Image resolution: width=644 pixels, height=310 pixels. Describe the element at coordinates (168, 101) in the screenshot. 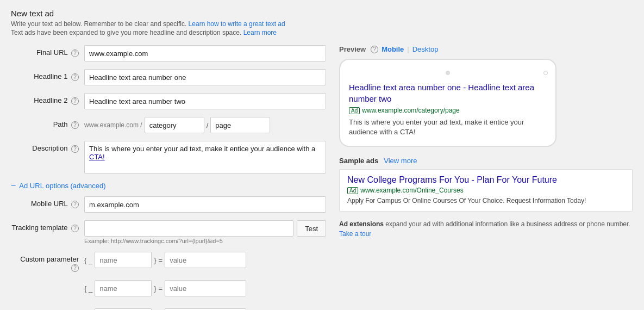

I see `headline2-row: Headline 2 ?` at that location.